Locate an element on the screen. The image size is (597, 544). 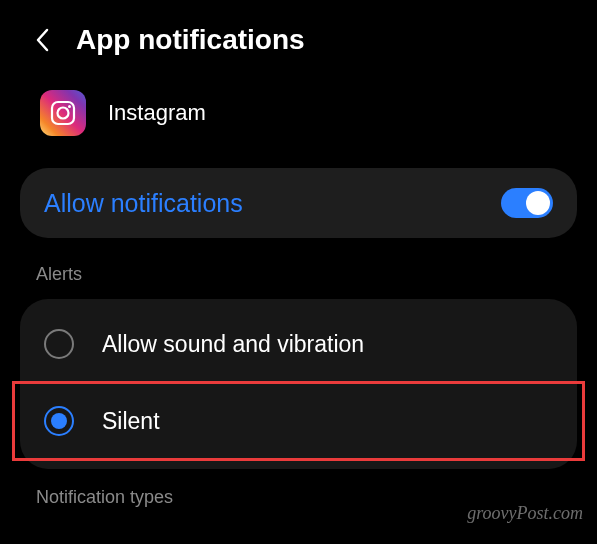
allow-notifications-row: Allow notifications is located at coordinates (298, 203).